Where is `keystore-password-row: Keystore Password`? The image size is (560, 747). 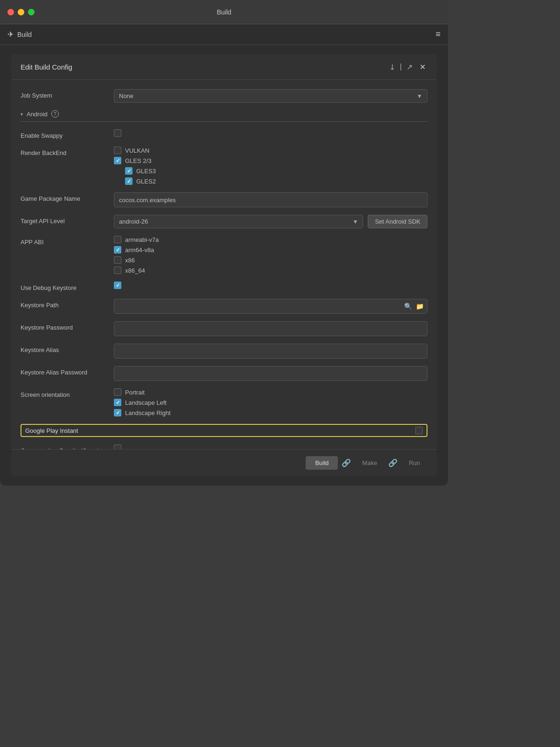
keystore-password-row: Keystore Password is located at coordinates (224, 329).